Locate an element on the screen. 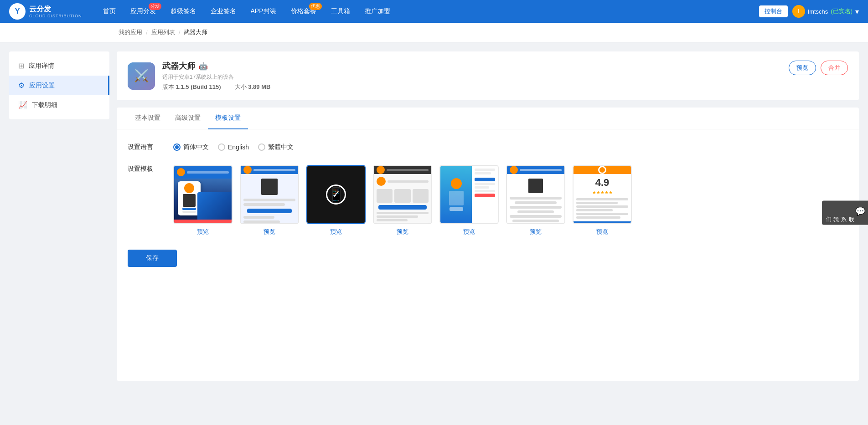  breadcrumb: 我的应用 / 应用列表 / 武器大师 is located at coordinates (434, 33).